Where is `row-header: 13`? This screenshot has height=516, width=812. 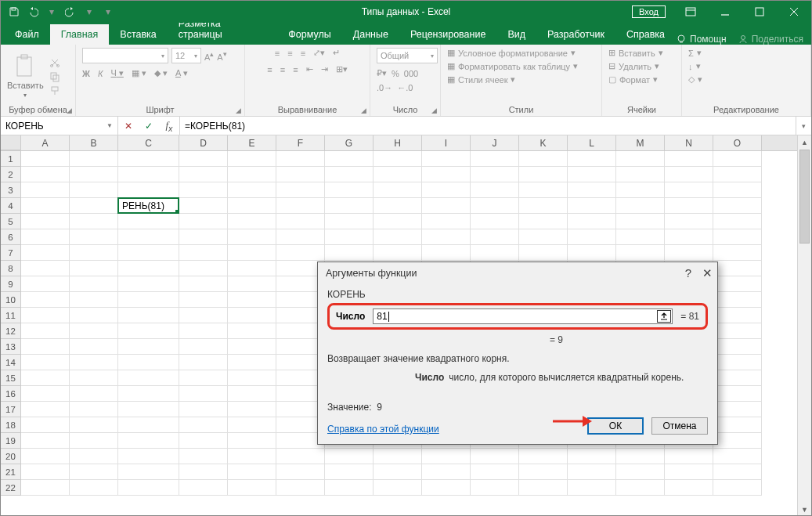 row-header: 13 is located at coordinates (11, 347).